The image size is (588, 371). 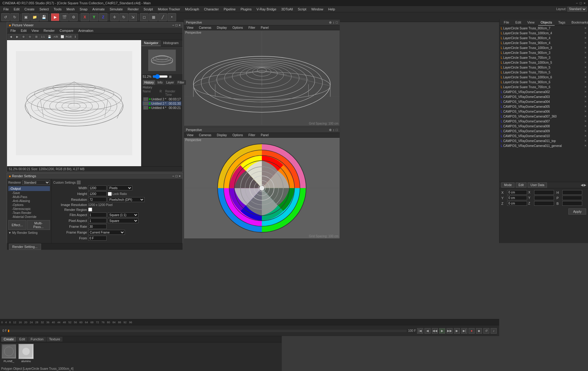 What do you see at coordinates (337, 23) in the screenshot?
I see `vt-ctrl-3: □` at bounding box center [337, 23].